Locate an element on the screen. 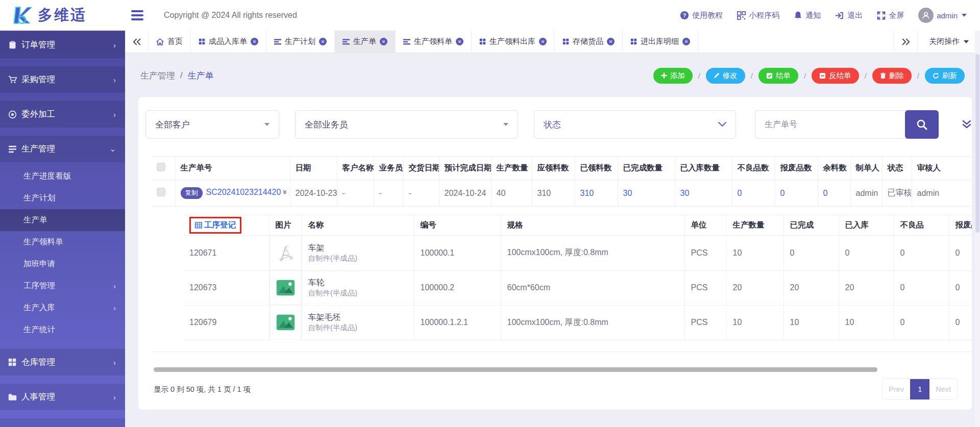  sidebar-item-production: 生产管理 ⌄ is located at coordinates (62, 149).